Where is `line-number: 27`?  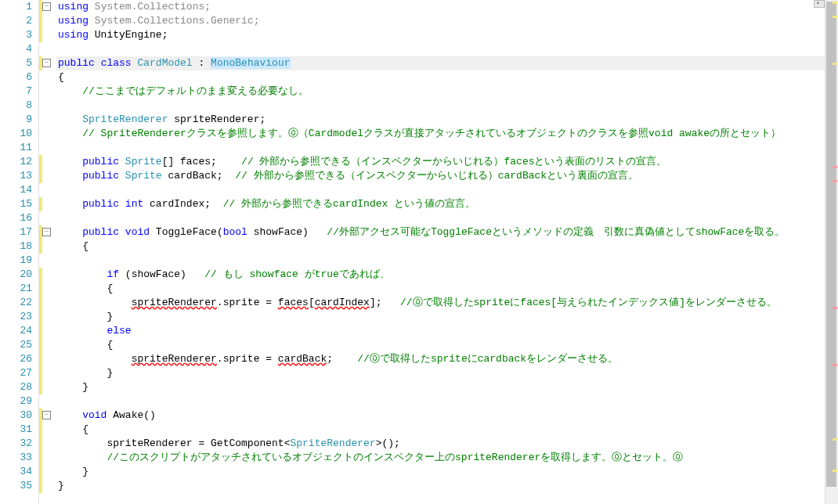
line-number: 27 is located at coordinates (16, 373).